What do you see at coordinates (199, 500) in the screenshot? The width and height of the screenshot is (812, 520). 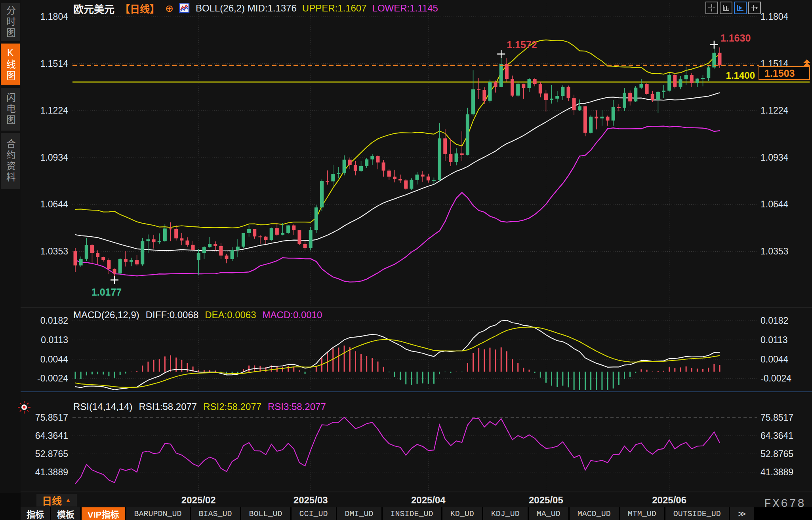 I see `x-axis-date-label: 2025/02` at bounding box center [199, 500].